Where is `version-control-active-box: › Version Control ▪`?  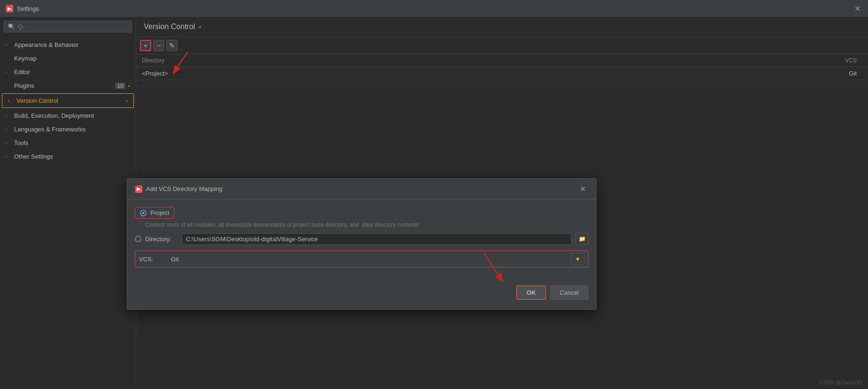 version-control-active-box: › Version Control ▪ is located at coordinates (68, 100).